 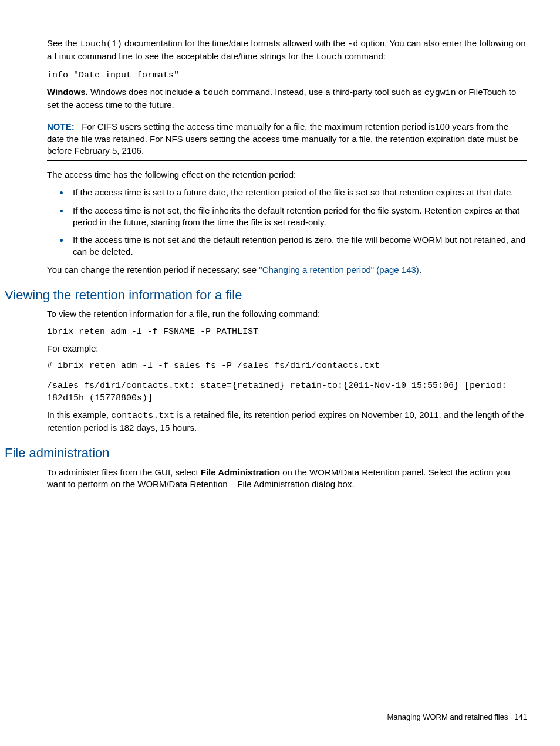 I want to click on text: command. Instead, use a third-party tool…, so click(x=326, y=92).